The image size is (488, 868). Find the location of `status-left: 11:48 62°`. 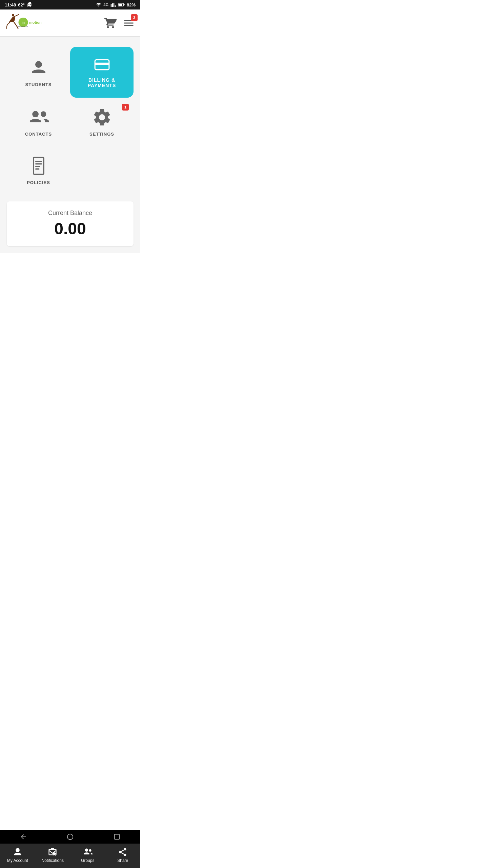

status-left: 11:48 62° is located at coordinates (19, 5).